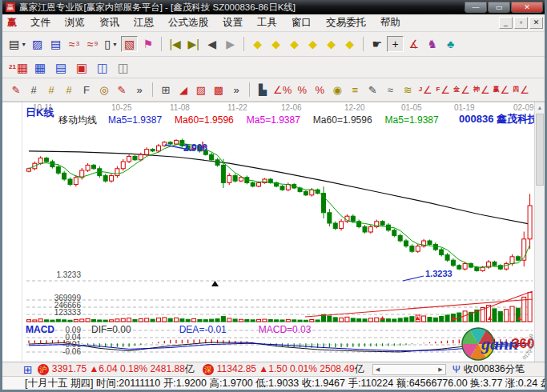 This screenshot has width=547, height=392. What do you see at coordinates (537, 22) in the screenshot?
I see `child-close-button: ✕` at bounding box center [537, 22].